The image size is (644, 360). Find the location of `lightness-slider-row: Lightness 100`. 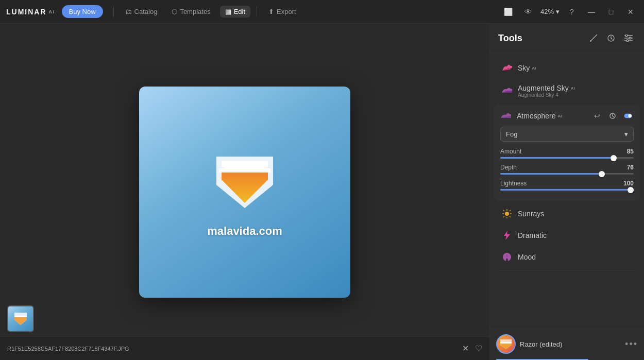

lightness-slider-row: Lightness 100 is located at coordinates (567, 185).